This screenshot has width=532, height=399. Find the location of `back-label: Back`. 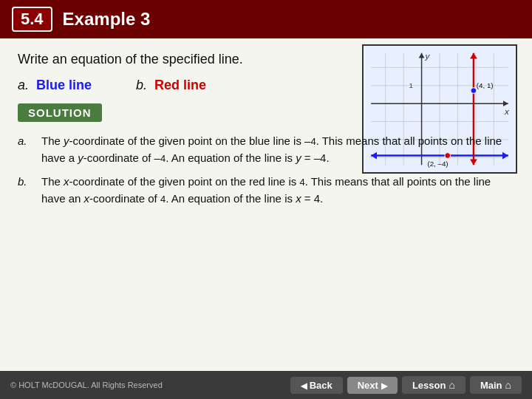

back-label: Back is located at coordinates (321, 386).